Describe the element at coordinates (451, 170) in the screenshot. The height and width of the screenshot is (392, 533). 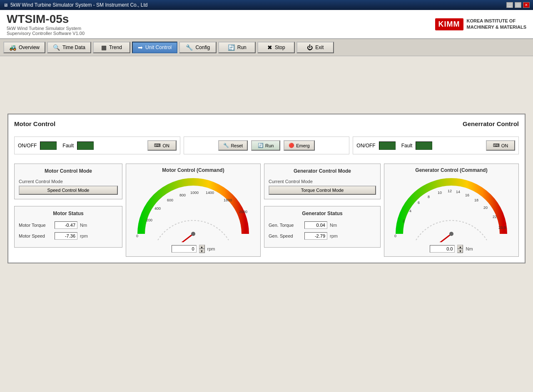
I see `gen-gauge-title: Generator Control (Command)` at that location.